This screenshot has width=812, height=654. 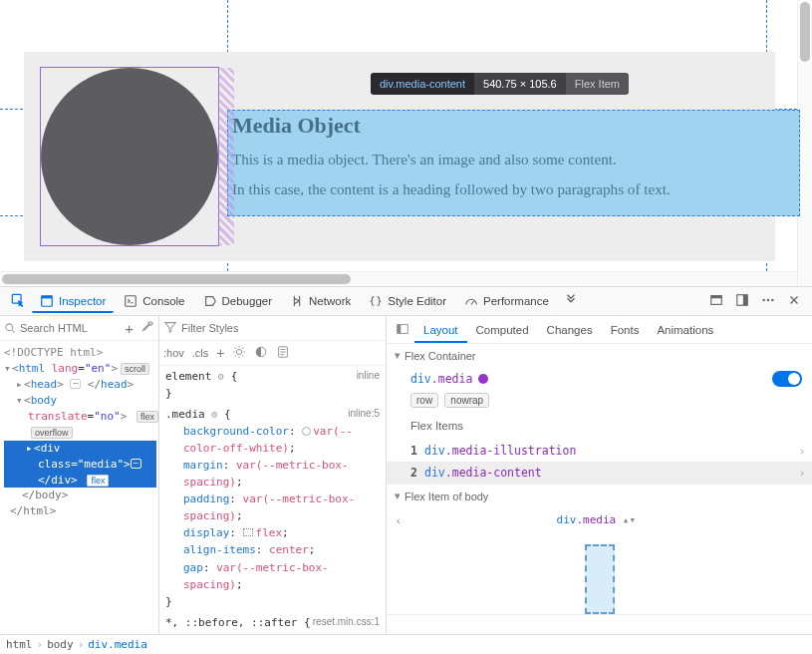 What do you see at coordinates (283, 353) in the screenshot?
I see `print-media-icon` at bounding box center [283, 353].